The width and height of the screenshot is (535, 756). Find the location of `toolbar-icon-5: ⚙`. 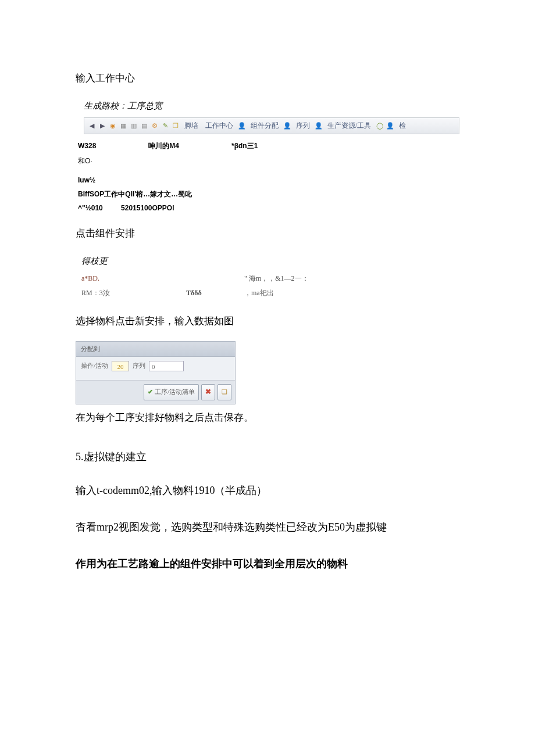

toolbar-icon-5: ⚙ is located at coordinates (155, 126).